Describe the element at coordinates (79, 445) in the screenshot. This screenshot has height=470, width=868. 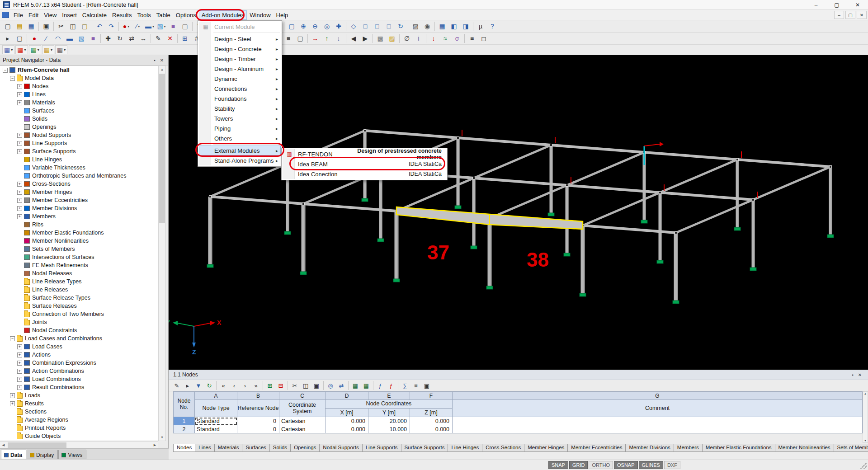
I see `navigator-horizontal-scrollbar: ◀ ▶` at that location.